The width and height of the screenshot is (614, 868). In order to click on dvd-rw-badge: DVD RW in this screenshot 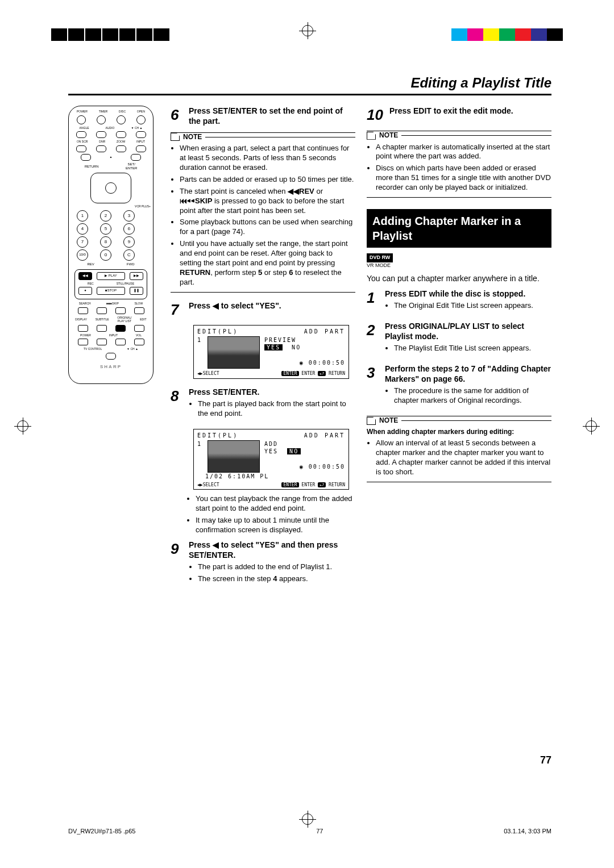, I will do `click(380, 258)`.